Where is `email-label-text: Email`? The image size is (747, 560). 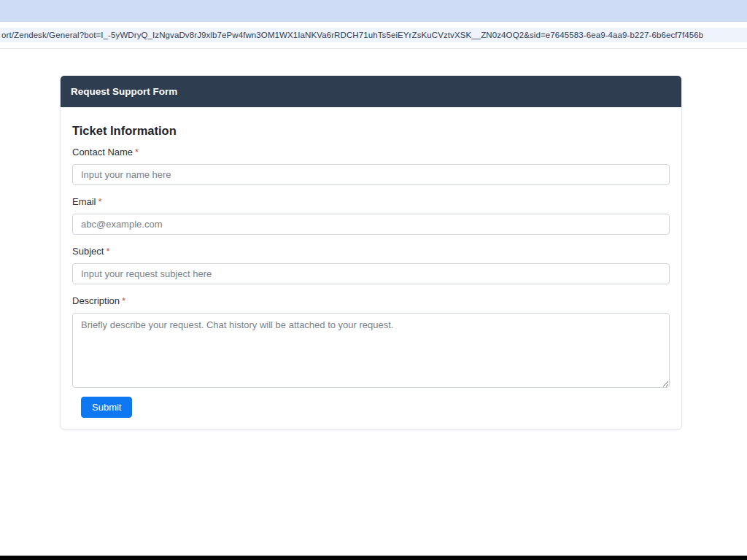 email-label-text: Email is located at coordinates (85, 201).